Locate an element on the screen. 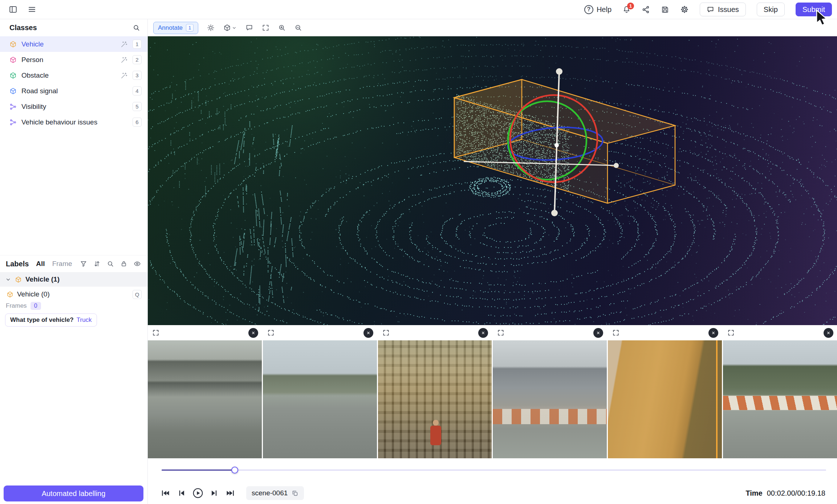 This screenshot has height=504, width=837. previous-frame-button is located at coordinates (182, 493).